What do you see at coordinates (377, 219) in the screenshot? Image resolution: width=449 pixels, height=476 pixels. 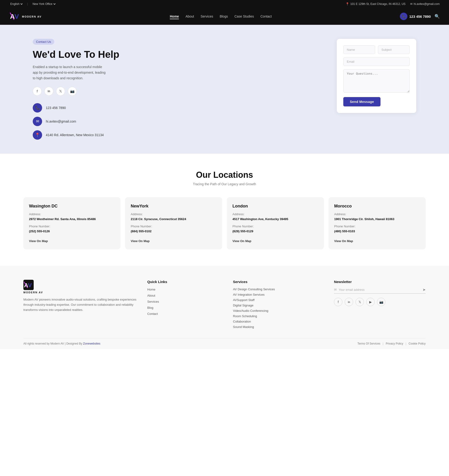 I see `location-address: 1901 Thornridge Cir. Shiloh, Hawaii 8106…` at bounding box center [377, 219].